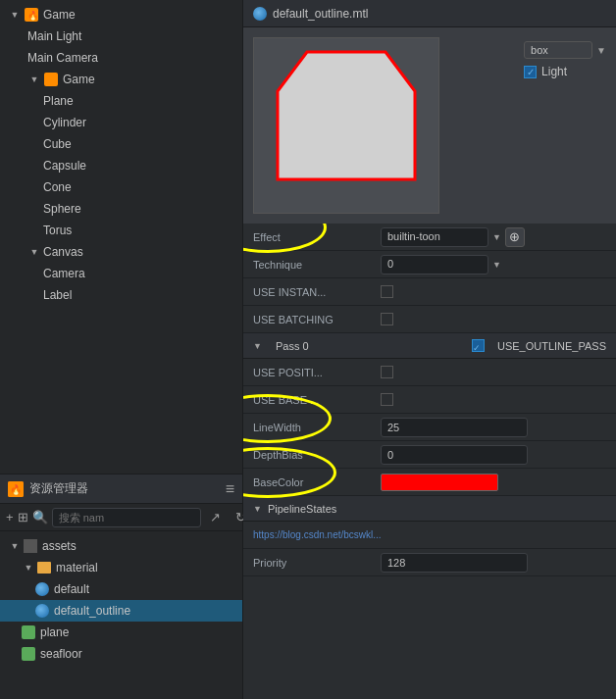 The width and height of the screenshot is (616, 699). I want to click on basecolor-swatch, so click(439, 482).